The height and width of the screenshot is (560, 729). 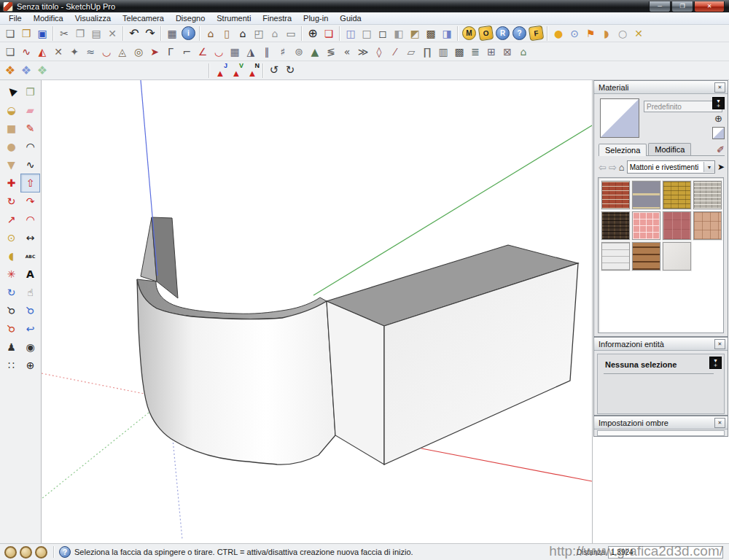 I want to click on texture-brick-red, so click(x=615, y=195).